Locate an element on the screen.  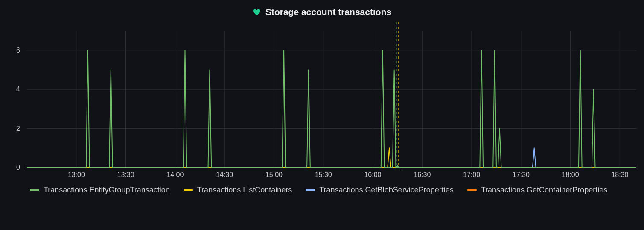
svg-text: 15:30 is located at coordinates (323, 174).